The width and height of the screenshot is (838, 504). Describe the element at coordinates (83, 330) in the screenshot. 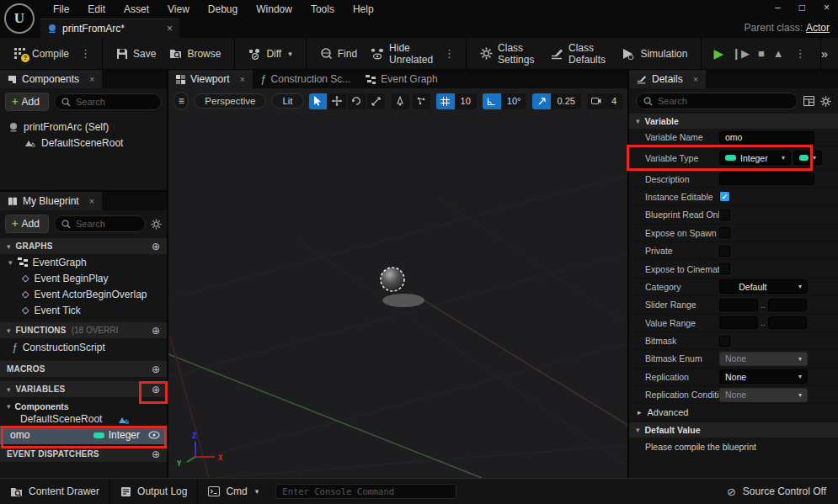

I see `functions-section-header: ▾ FUNCTIONS (18 OVERRI ⊕` at that location.